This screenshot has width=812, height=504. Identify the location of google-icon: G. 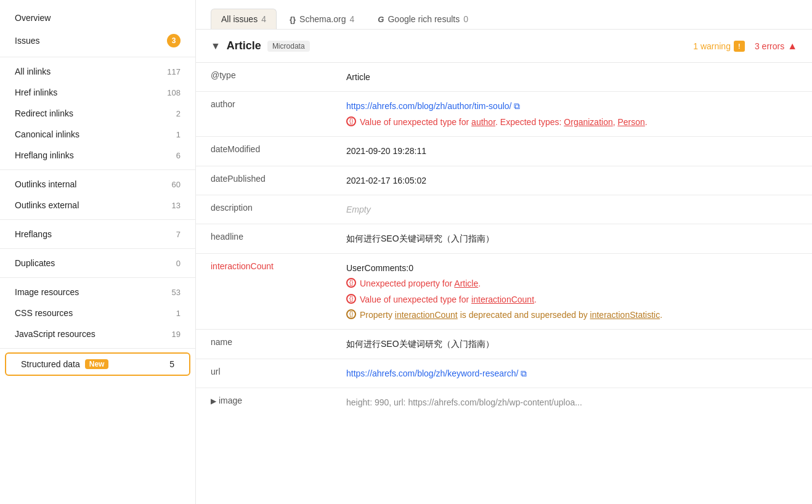
(381, 20).